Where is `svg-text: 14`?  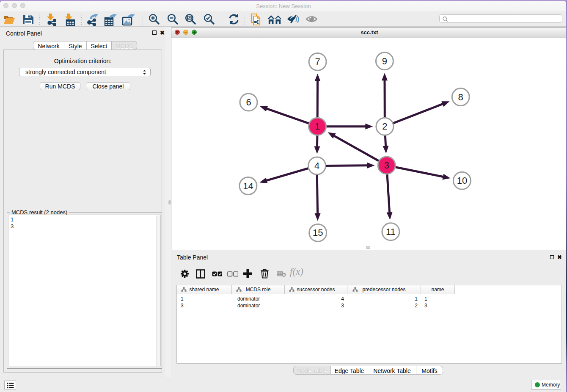 svg-text: 14 is located at coordinates (248, 186).